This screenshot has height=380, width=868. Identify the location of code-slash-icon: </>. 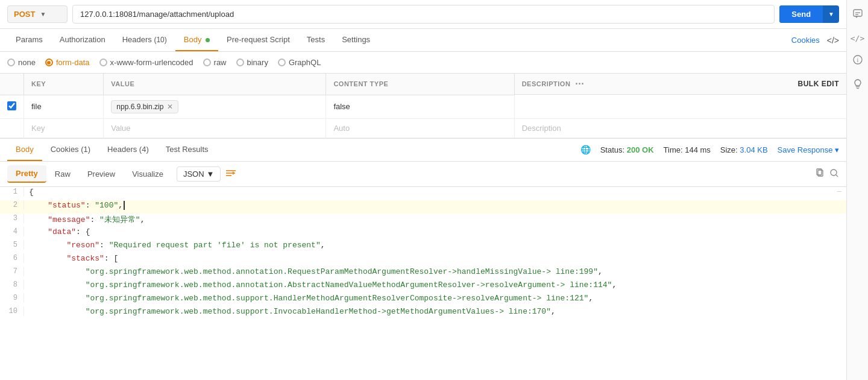
(857, 39).